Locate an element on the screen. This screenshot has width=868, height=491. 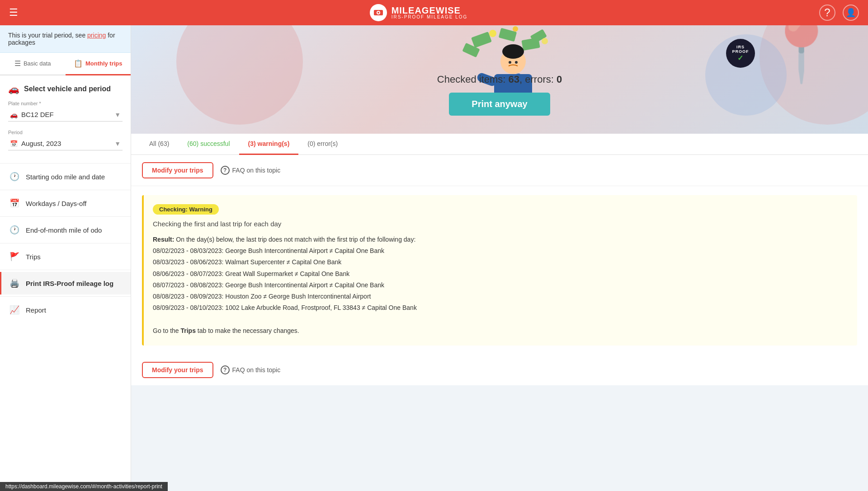
trial-banner: This is your trial period, see pricing f… is located at coordinates (65, 39).